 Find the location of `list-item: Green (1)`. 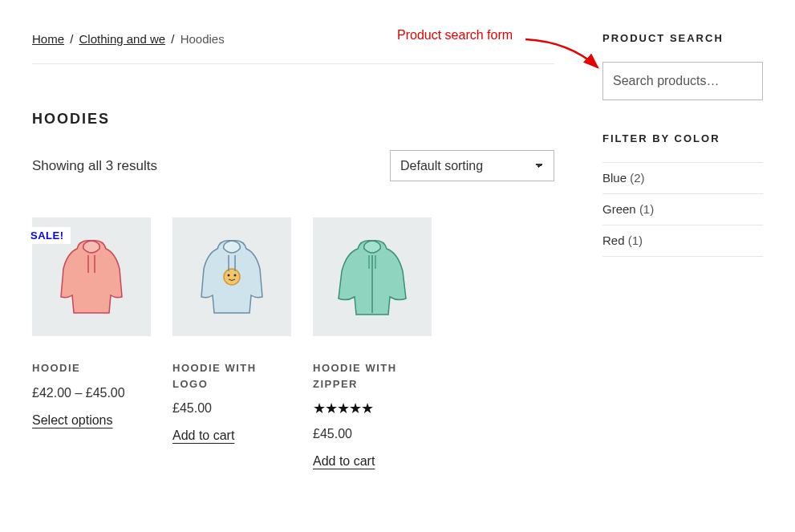

list-item: Green (1) is located at coordinates (683, 210).